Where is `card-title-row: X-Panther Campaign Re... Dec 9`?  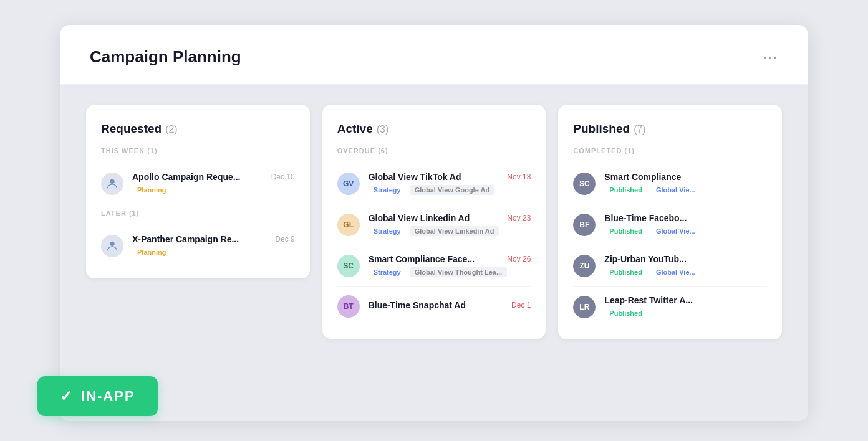
card-title-row: X-Panther Campaign Re... Dec 9 is located at coordinates (213, 239).